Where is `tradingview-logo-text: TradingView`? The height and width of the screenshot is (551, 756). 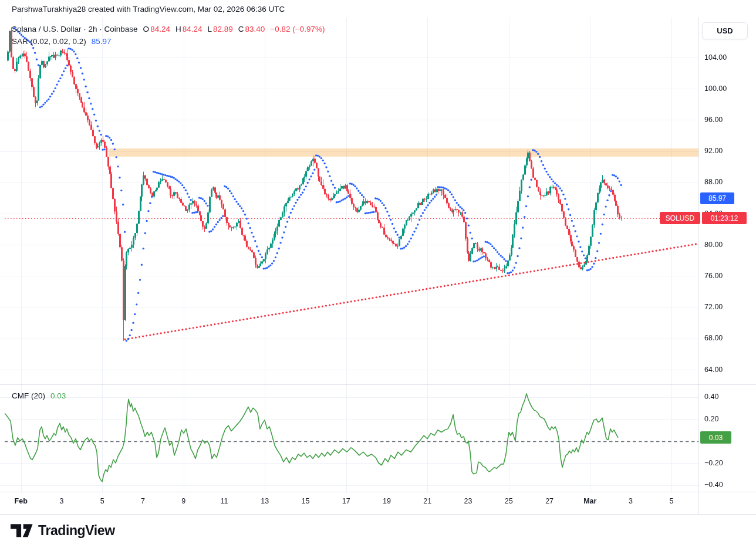
tradingview-logo-text: TradingView is located at coordinates (76, 530).